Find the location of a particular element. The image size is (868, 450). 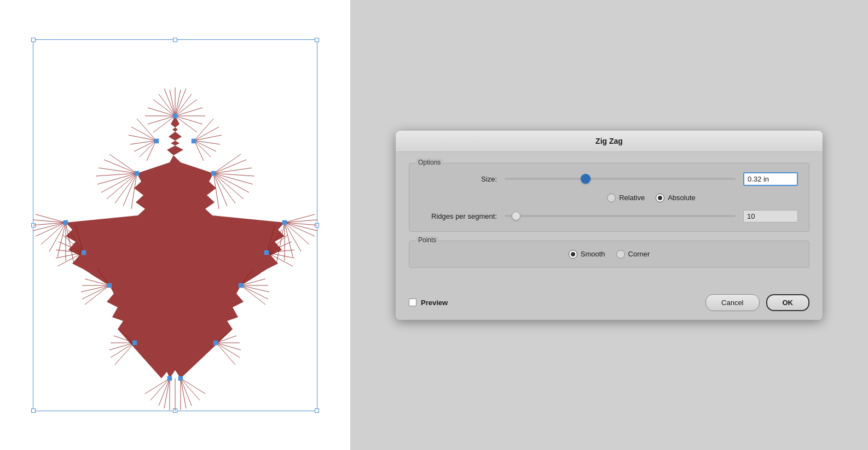

options-section: Options Size: is located at coordinates (609, 197).